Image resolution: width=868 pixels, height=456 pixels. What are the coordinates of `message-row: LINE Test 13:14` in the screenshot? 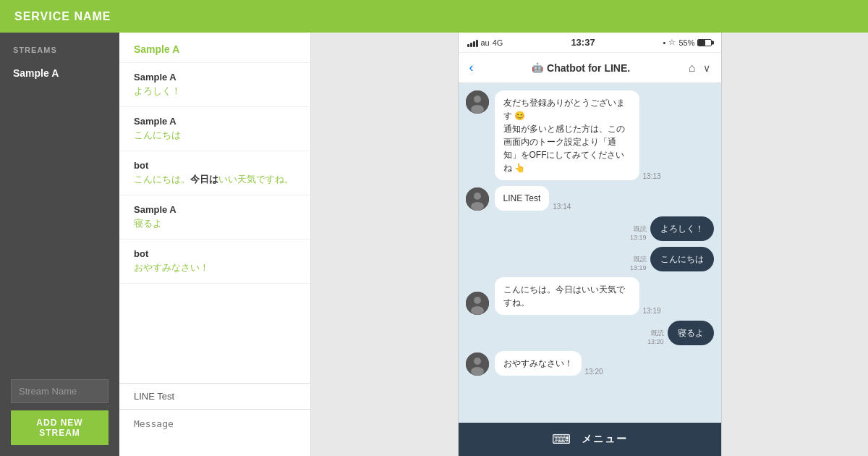 It's located at (590, 198).